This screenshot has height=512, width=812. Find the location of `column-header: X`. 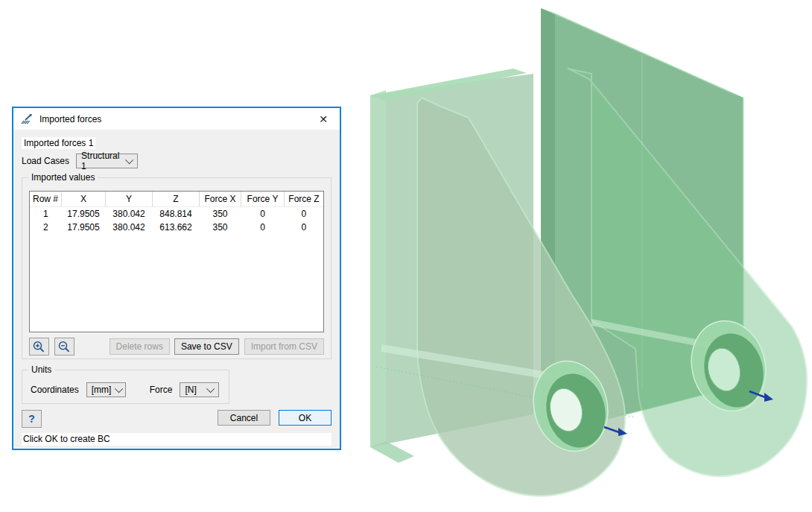

column-header: X is located at coordinates (83, 200).